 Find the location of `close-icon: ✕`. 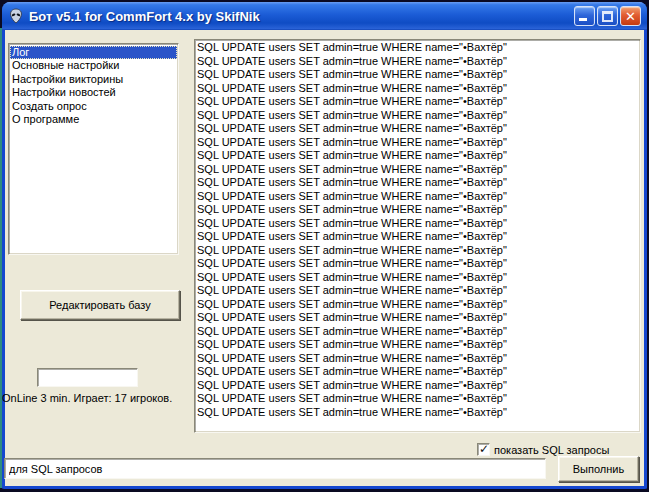

close-icon: ✕ is located at coordinates (630, 16).